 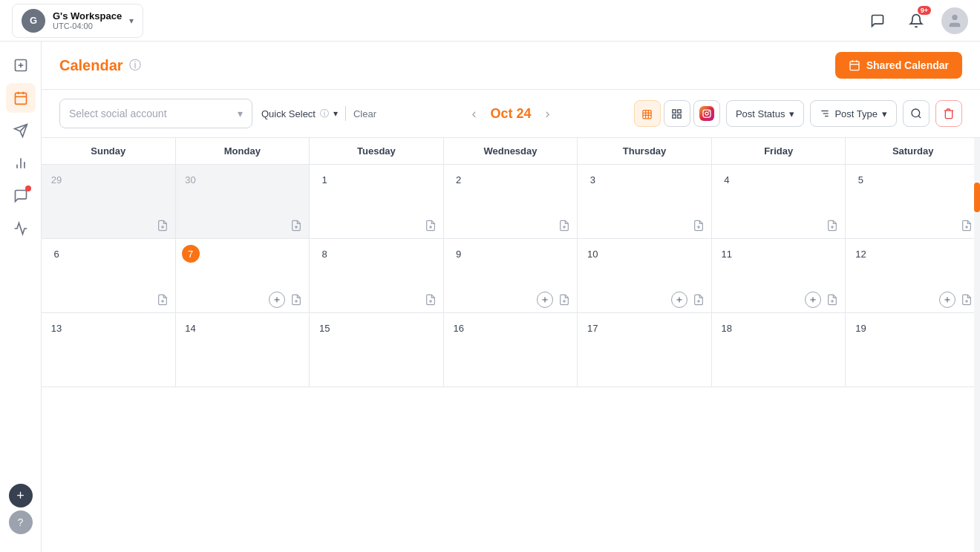 What do you see at coordinates (977, 197) in the screenshot?
I see `scrollbar-thumb` at bounding box center [977, 197].